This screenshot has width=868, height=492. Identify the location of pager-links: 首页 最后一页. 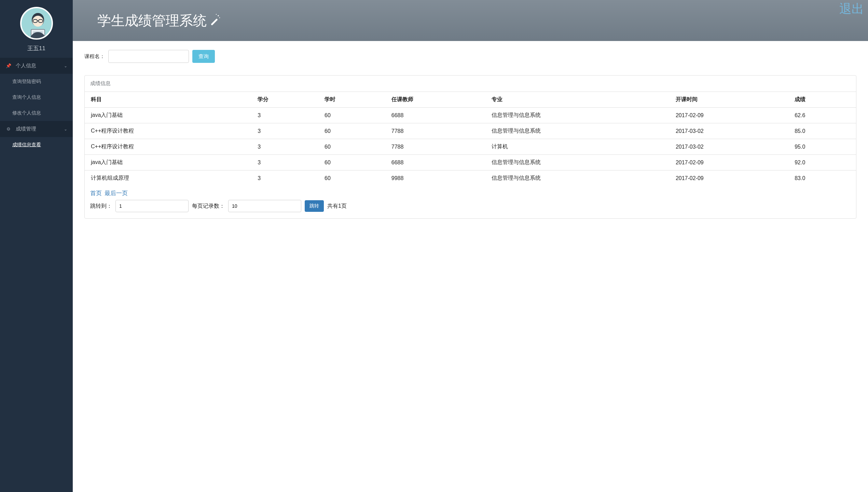
(470, 193).